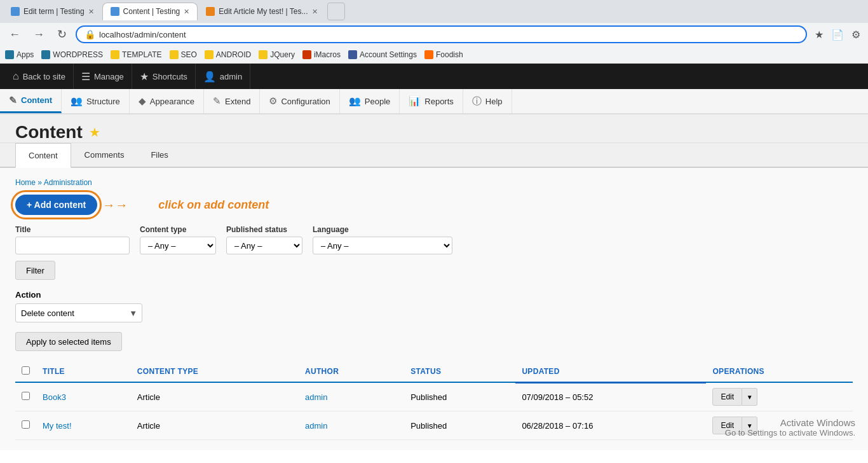 The width and height of the screenshot is (868, 463). Describe the element at coordinates (115, 205) in the screenshot. I see `annotation-arrow-icon: →→` at that location.